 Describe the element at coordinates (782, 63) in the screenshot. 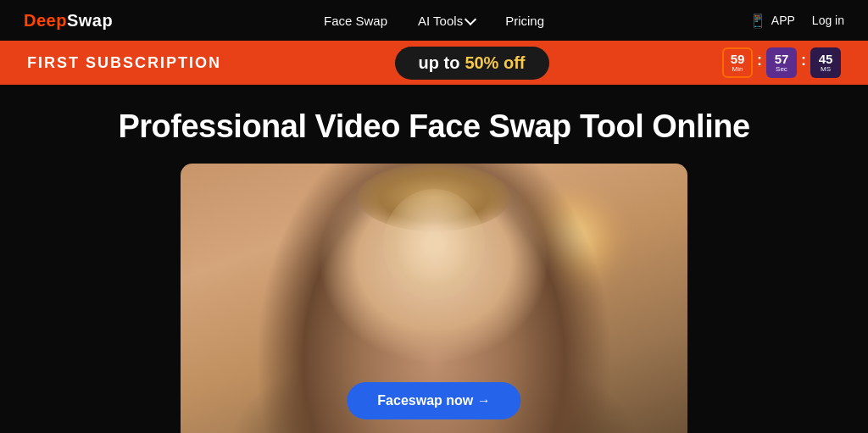

I see `countdown-timer: 59 Min : 57 Sec : 45 MS` at that location.